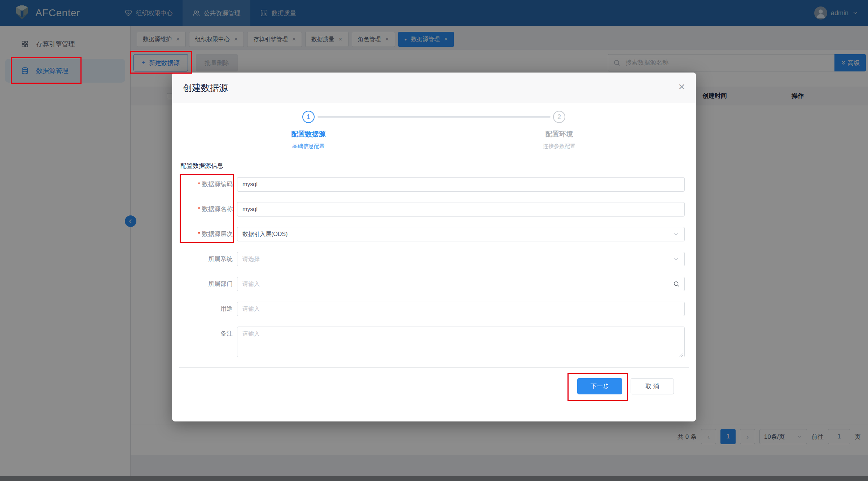 Image resolution: width=868 pixels, height=481 pixels. What do you see at coordinates (202, 184) in the screenshot?
I see `field-label: *数据源编码` at bounding box center [202, 184].